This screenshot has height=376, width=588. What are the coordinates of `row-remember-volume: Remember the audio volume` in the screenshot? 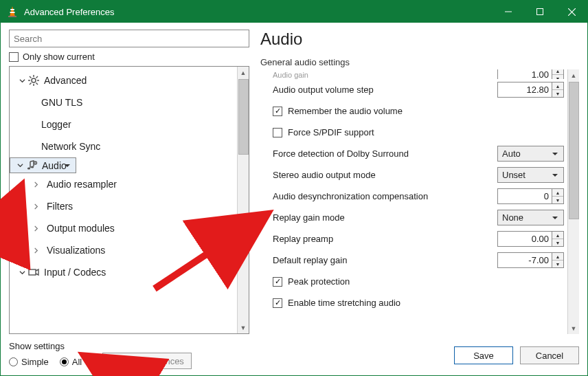 It's located at (414, 111).